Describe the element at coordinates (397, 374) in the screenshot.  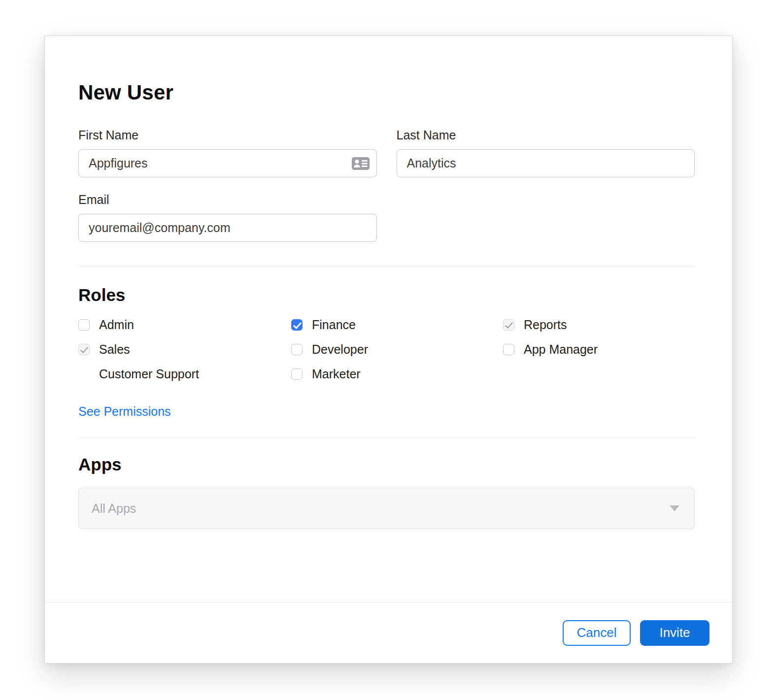
I see `role-marketer: Marketer` at that location.